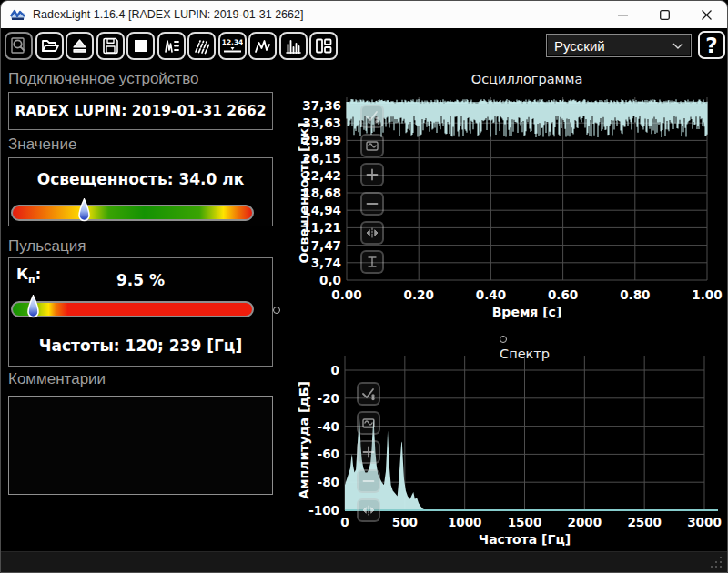  I want to click on toolbar-measure-button: 12.34, so click(233, 45).